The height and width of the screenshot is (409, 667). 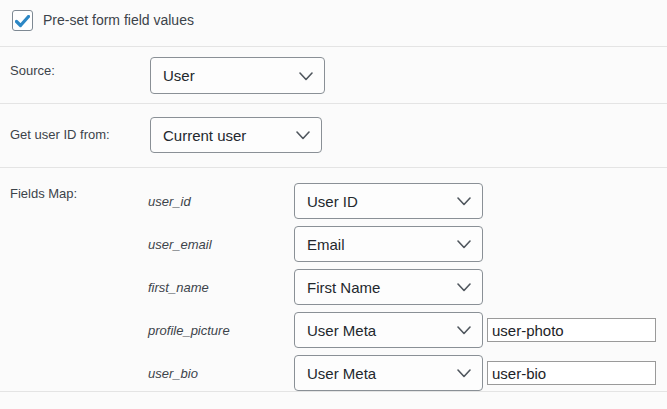 I want to click on field-map-select-value: First Name, so click(x=344, y=288).